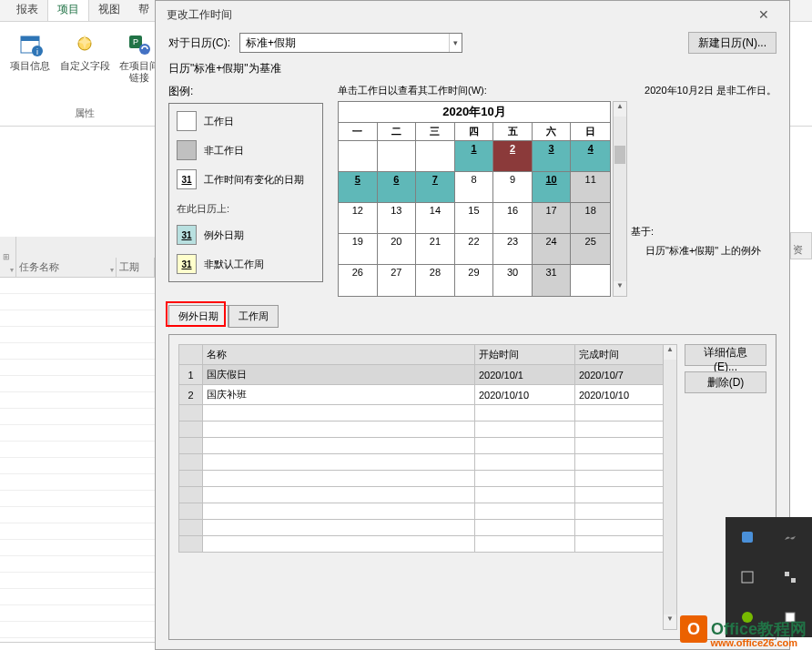 The image size is (812, 650). What do you see at coordinates (85, 51) in the screenshot?
I see `custom-fields-button: 自定义字段` at bounding box center [85, 51].